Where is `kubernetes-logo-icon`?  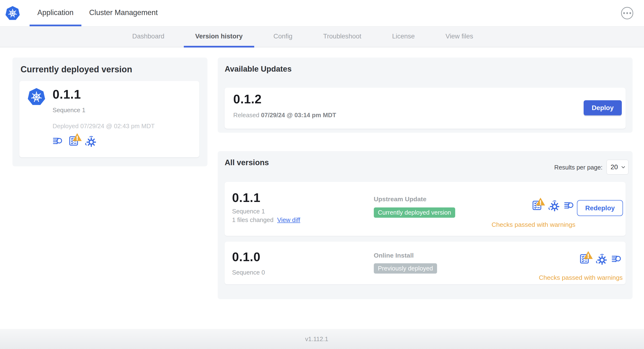
kubernetes-logo-icon is located at coordinates (12, 13).